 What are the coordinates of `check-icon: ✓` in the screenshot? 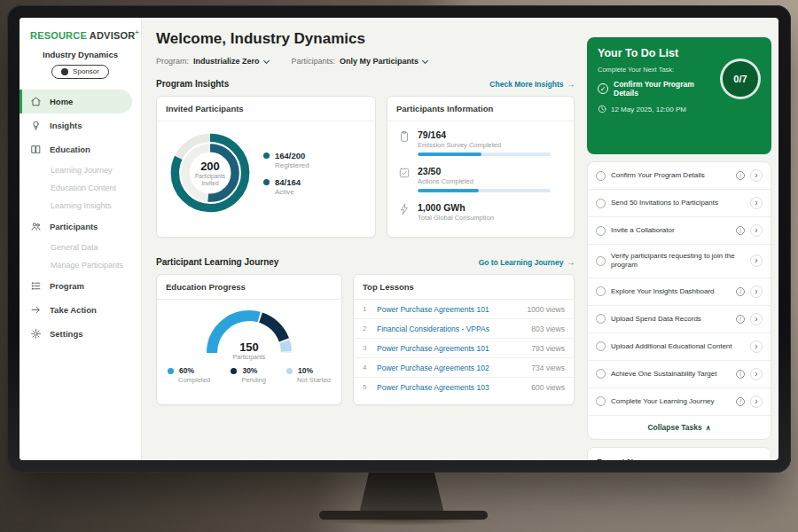 It's located at (603, 89).